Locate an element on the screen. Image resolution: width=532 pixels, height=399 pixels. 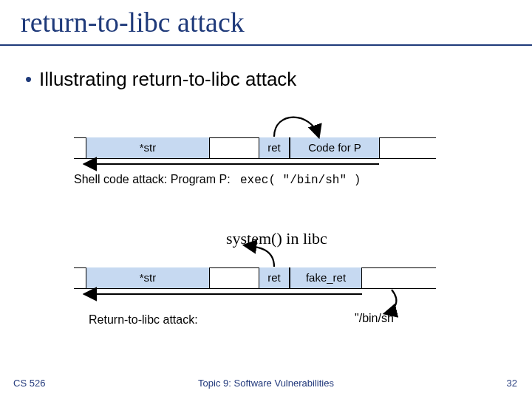
bullet-line: •Illustrating return-to-libc attack is located at coordinates (161, 80).